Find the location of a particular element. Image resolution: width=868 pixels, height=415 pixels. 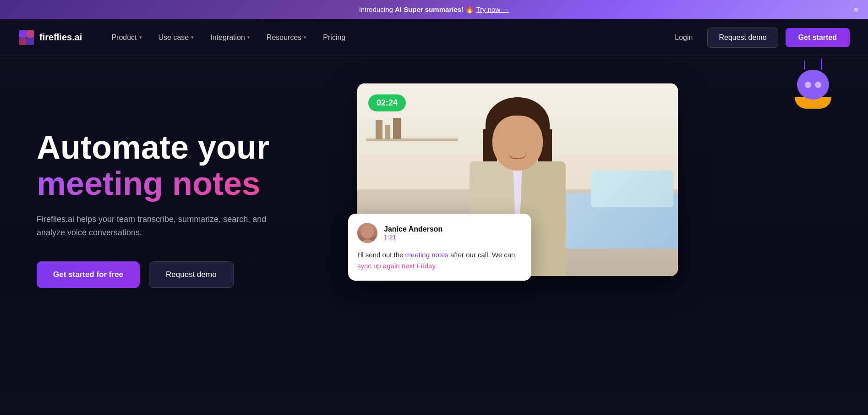

avatar-image is located at coordinates (367, 233).